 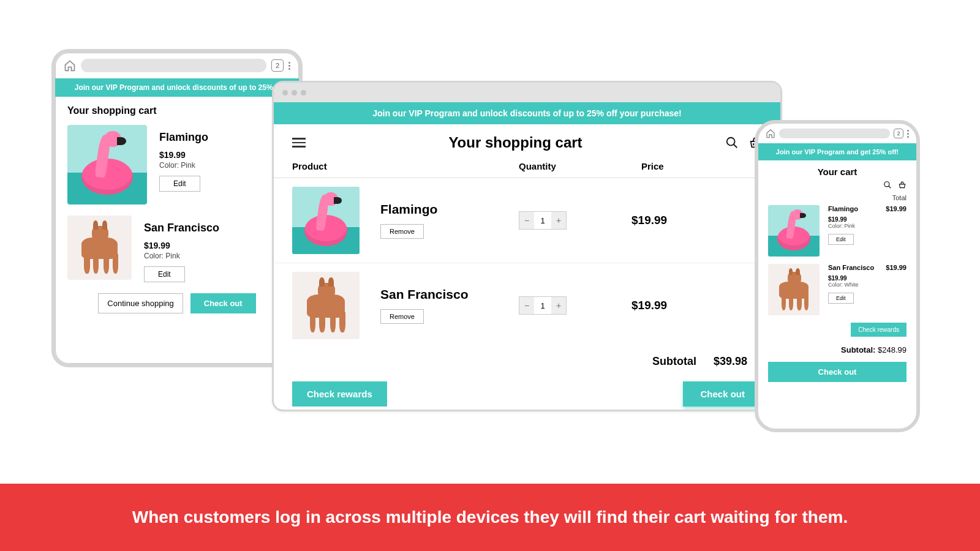 I want to click on basket-icon, so click(x=902, y=185).